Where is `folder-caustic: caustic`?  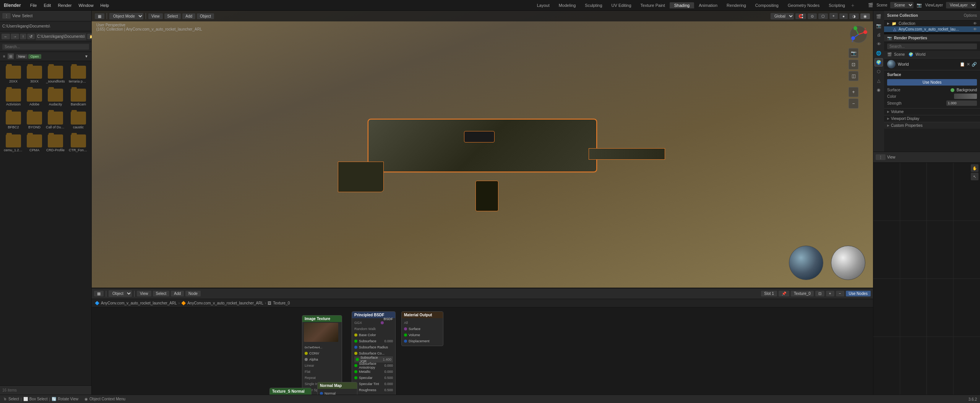
folder-caustic: caustic is located at coordinates (78, 120).